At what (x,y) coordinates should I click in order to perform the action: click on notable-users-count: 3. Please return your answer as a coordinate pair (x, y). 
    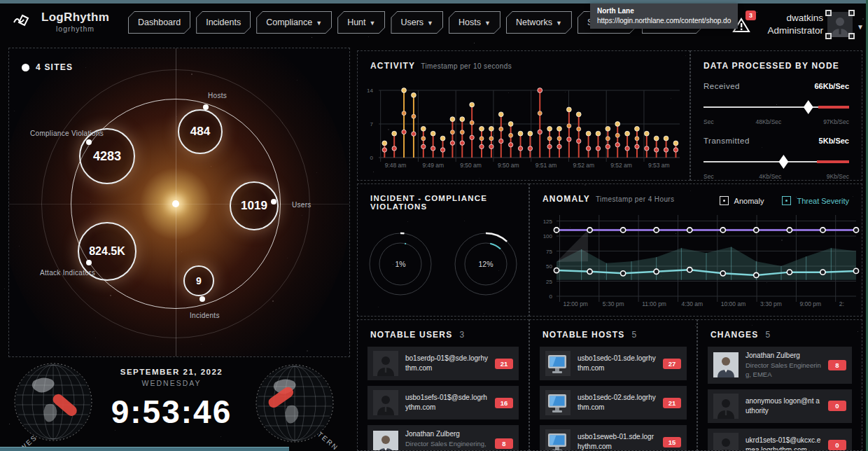
    Looking at the image, I should click on (462, 335).